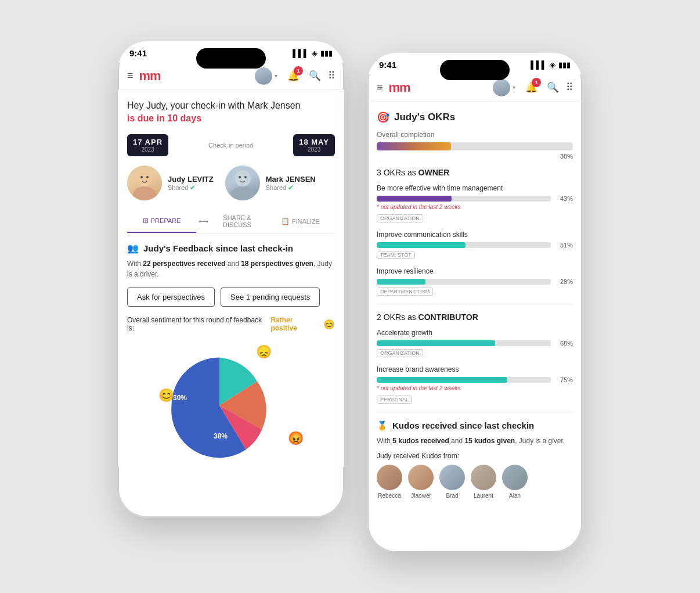 The height and width of the screenshot is (593, 700). I want to click on judy-avatar, so click(145, 183).